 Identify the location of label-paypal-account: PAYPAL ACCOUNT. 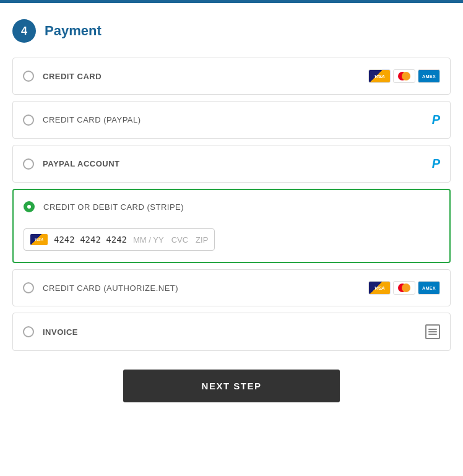
(233, 163).